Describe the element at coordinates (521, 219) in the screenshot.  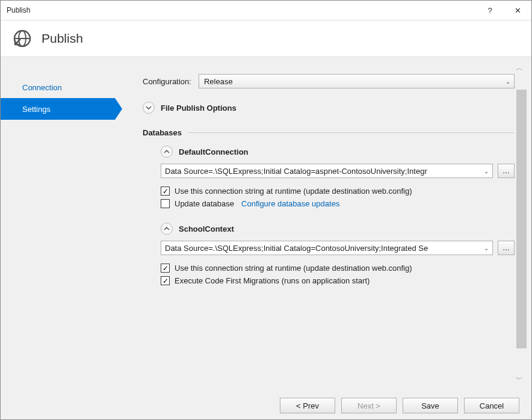
I see `scrollbar-thumb` at that location.